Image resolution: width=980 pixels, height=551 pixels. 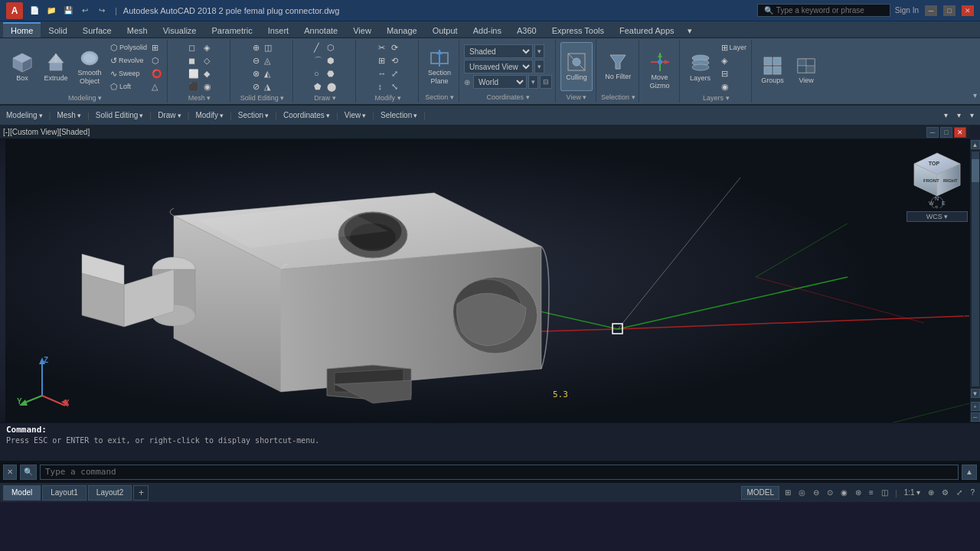 What do you see at coordinates (194, 47) in the screenshot?
I see `mesh-row1-btn1: ◻` at bounding box center [194, 47].